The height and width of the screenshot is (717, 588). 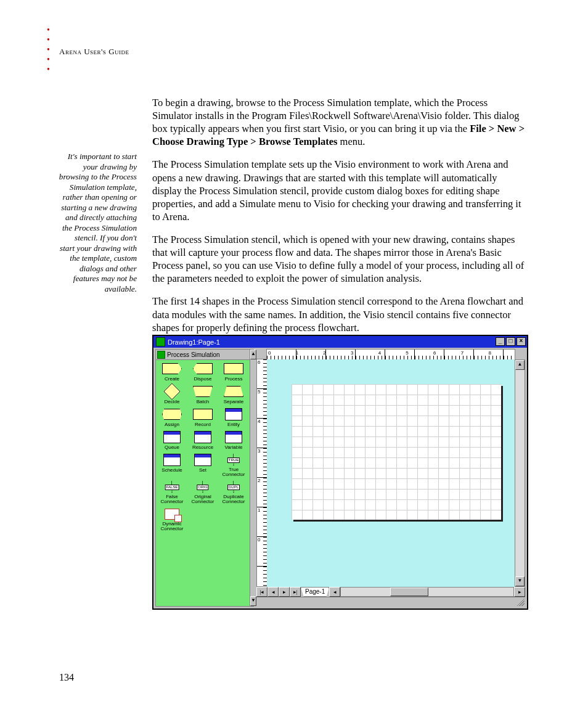 What do you see at coordinates (203, 465) in the screenshot?
I see `stencil-shape: Set` at bounding box center [203, 465].